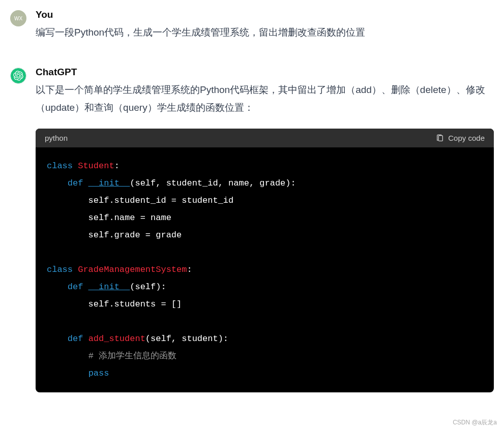 The width and height of the screenshot is (504, 431). I want to click on copy-code-label: Copy code, so click(466, 138).